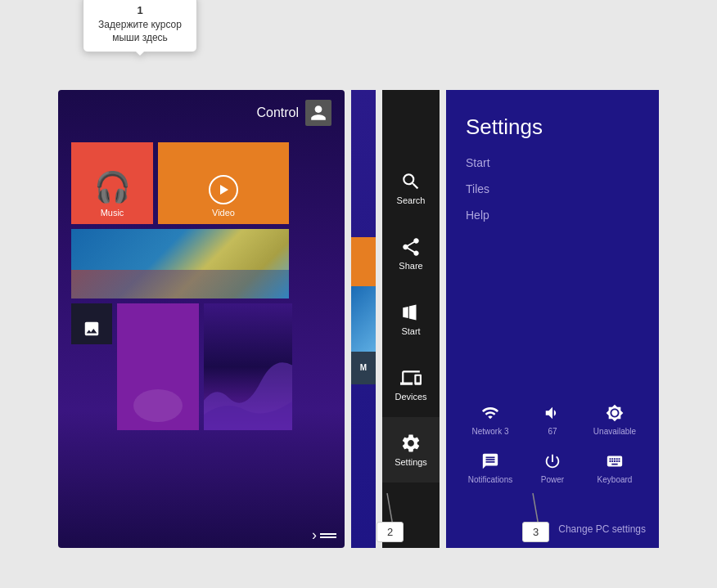  What do you see at coordinates (363, 262) in the screenshot?
I see `preview-strip-orange` at bounding box center [363, 262].